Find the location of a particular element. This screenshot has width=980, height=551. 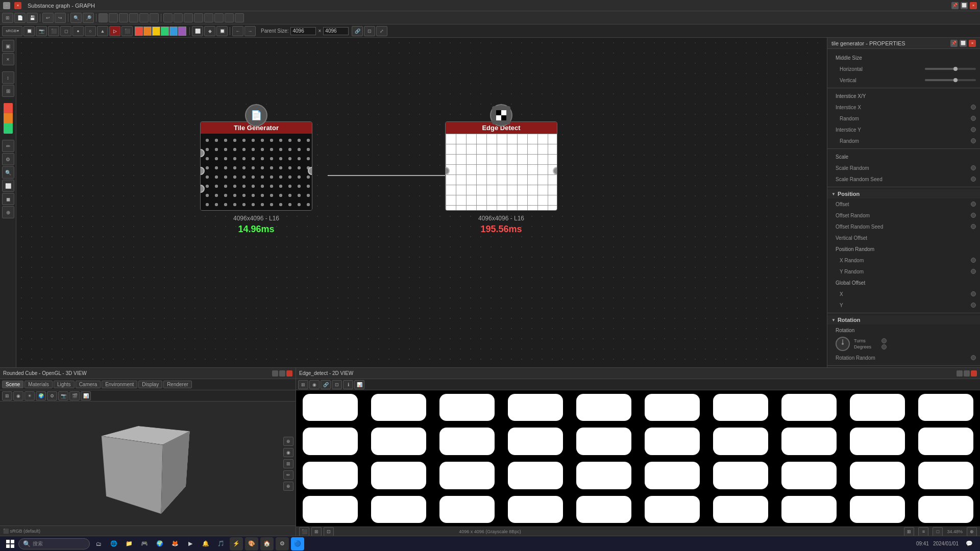

swatch-yellow is located at coordinates (156, 31).